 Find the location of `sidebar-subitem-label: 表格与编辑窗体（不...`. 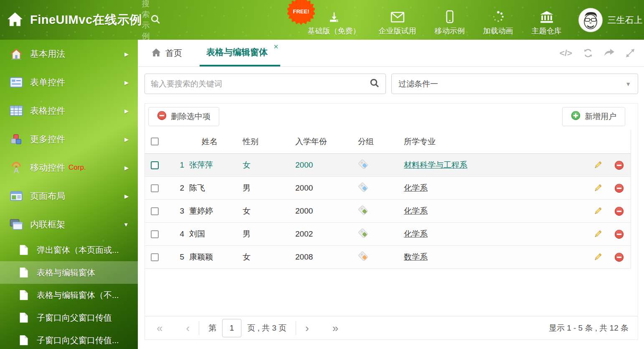

sidebar-subitem-label: 表格与编辑窗体（不... is located at coordinates (78, 295).